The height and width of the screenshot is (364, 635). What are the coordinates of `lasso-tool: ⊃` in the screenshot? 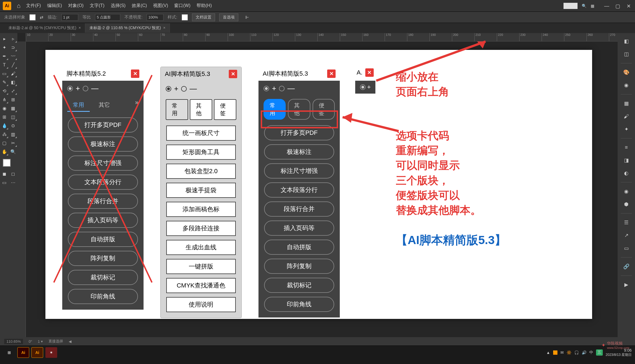 It's located at (13, 48).